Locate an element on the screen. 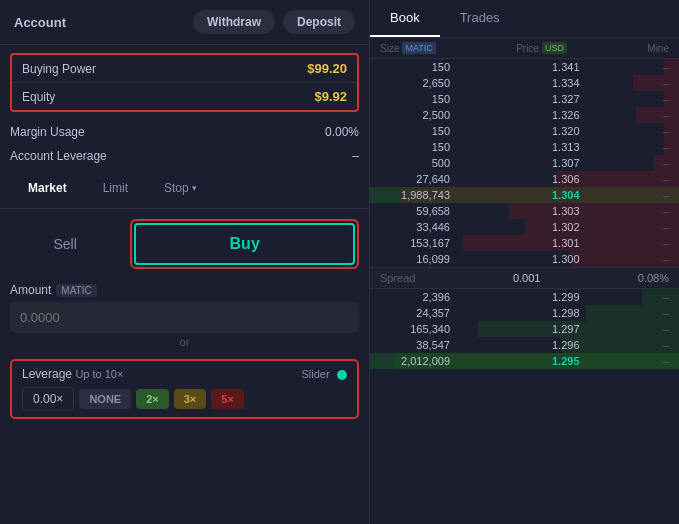  usd-col-badge: USD is located at coordinates (554, 48).